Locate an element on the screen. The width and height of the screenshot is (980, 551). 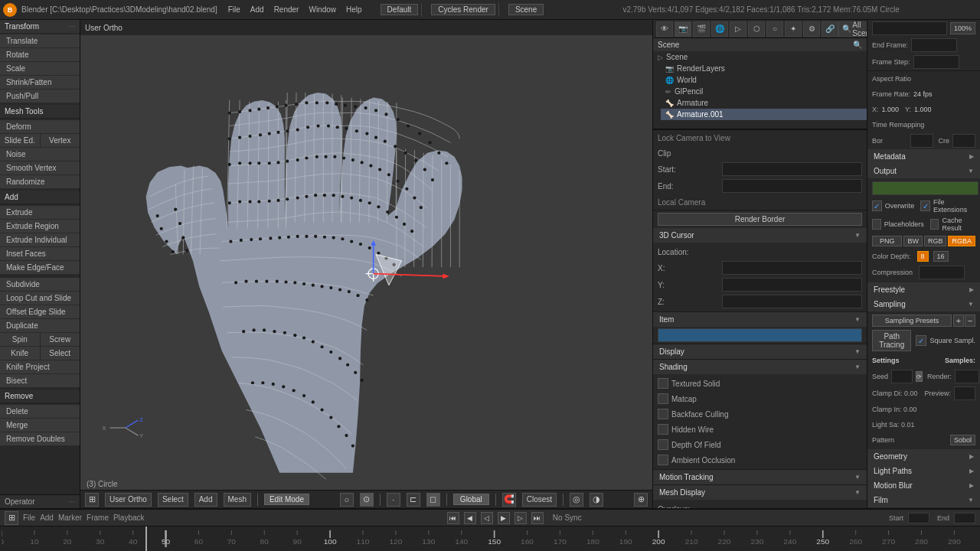
spin-btn: Spin is located at coordinates (20, 340).